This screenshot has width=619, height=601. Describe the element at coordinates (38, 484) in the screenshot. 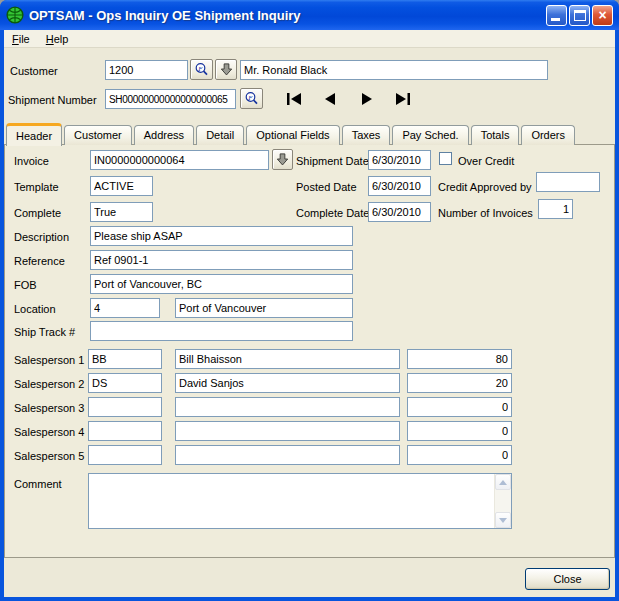

I see `comment-label: Comment` at that location.